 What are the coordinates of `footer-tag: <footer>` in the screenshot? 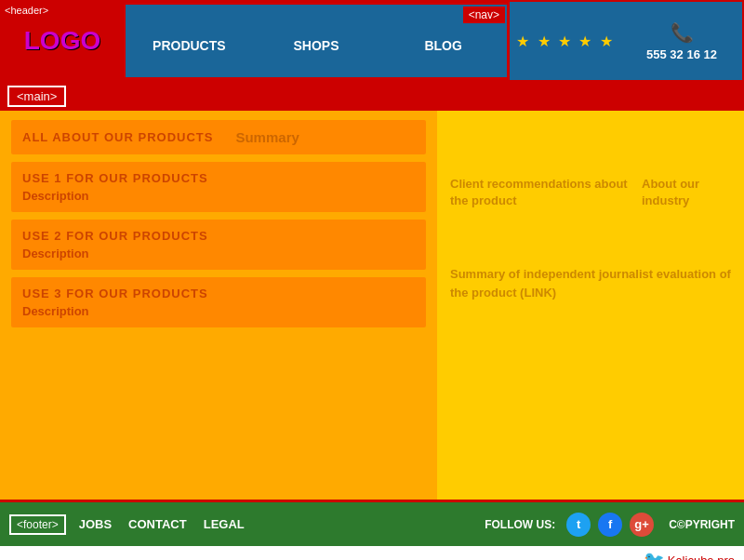 It's located at (37, 525).